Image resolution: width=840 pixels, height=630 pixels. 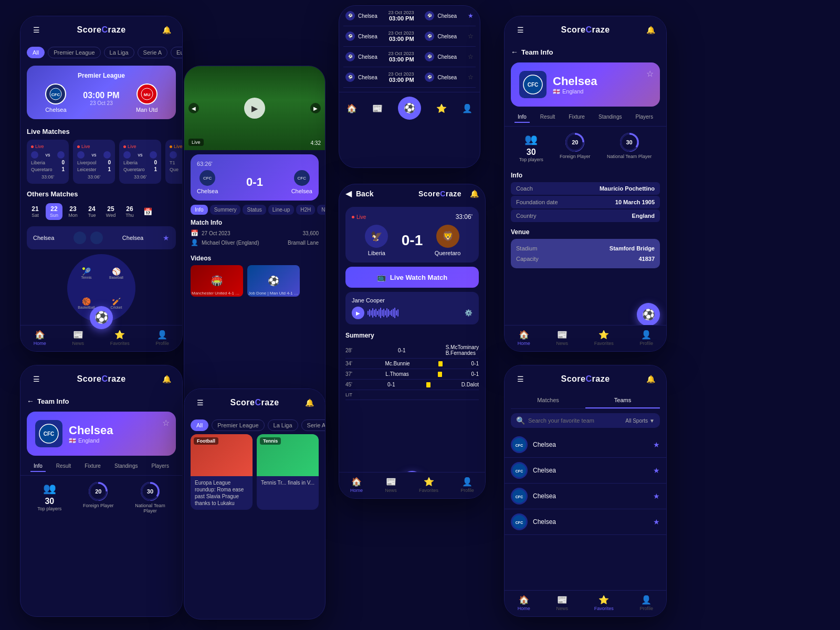 What do you see at coordinates (563, 338) in the screenshot?
I see `p5-nav-news: 📰 News` at bounding box center [563, 338].